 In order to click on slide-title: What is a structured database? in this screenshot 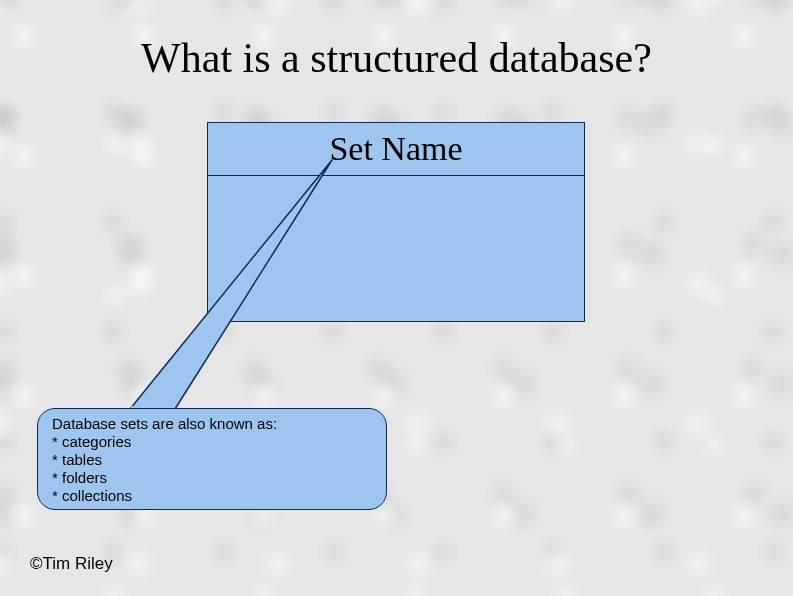, I will do `click(396, 58)`.